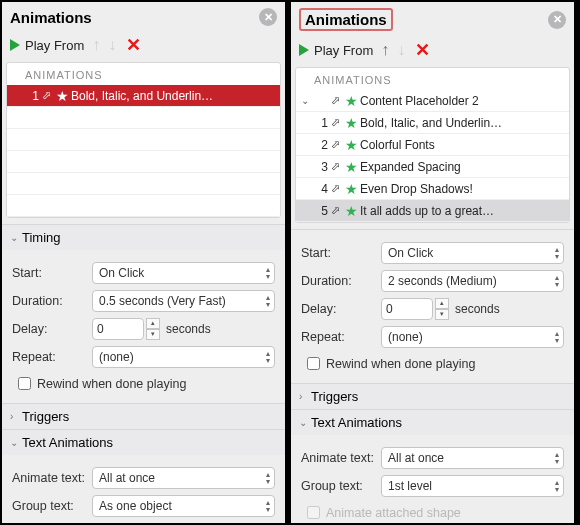  I want to click on group-text-select: 1st level▴▾, so click(472, 486).